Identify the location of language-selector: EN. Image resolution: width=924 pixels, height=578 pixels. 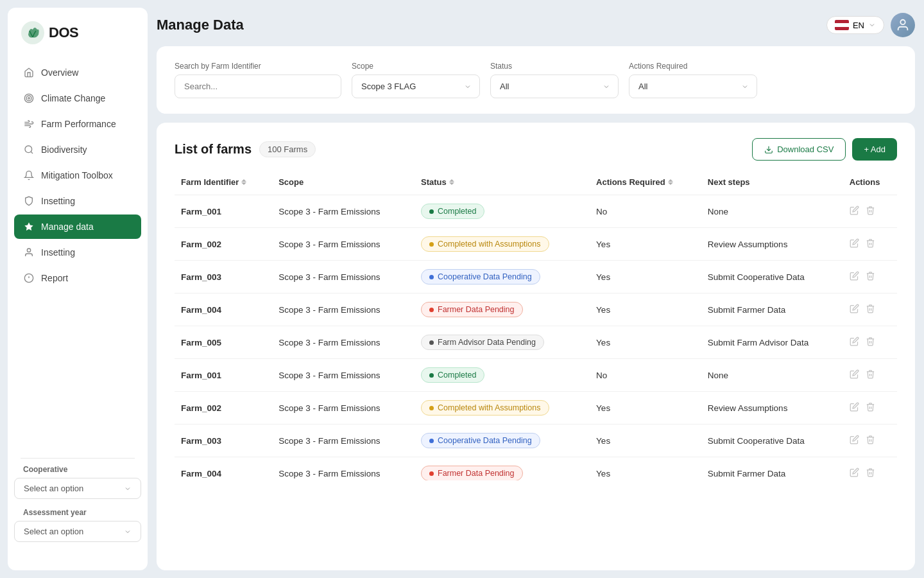
(855, 25).